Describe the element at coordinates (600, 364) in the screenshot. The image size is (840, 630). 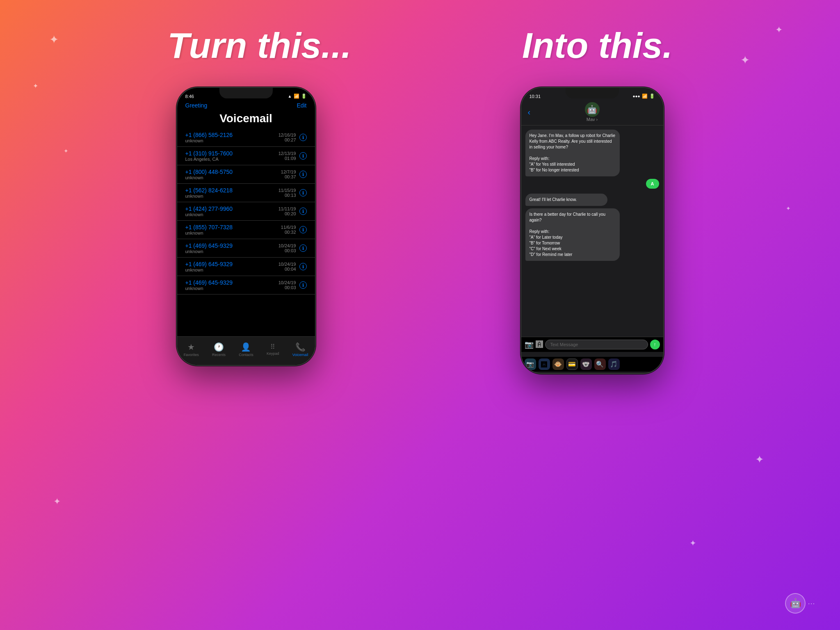
I see `app-icon-hashtag: 🔍` at that location.